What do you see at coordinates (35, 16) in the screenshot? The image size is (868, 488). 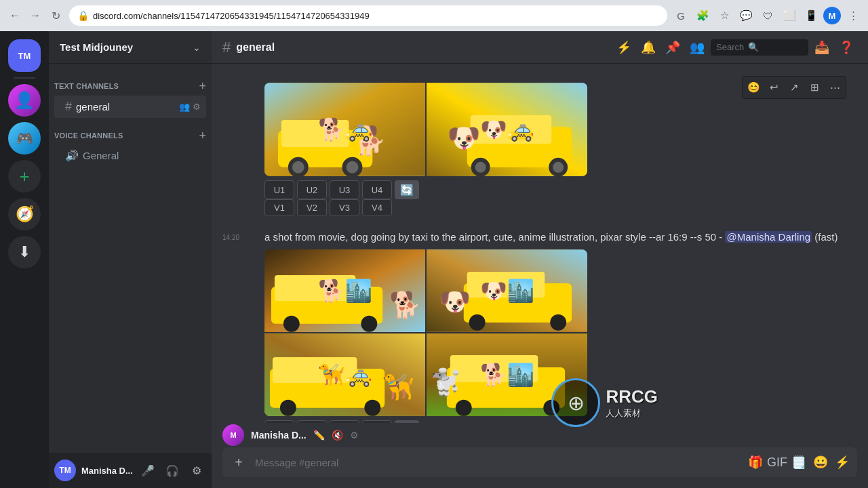 I see `forward-button: →` at bounding box center [35, 16].